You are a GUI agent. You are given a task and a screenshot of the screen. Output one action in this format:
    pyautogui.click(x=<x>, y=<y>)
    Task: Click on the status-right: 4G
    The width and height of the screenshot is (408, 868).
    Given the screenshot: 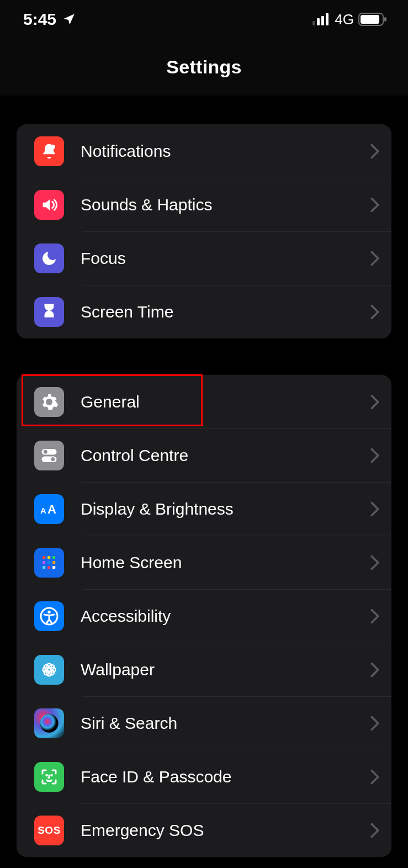 What is the action you would take?
    pyautogui.click(x=350, y=20)
    